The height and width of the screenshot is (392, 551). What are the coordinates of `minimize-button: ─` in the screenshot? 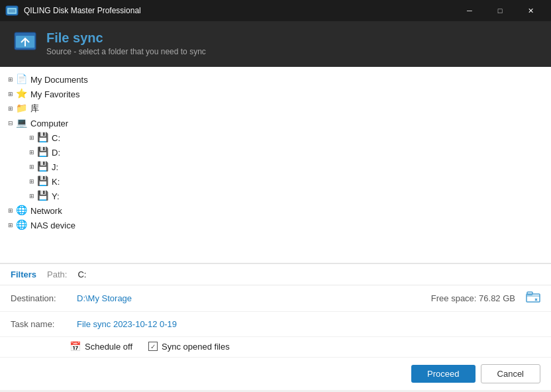 It's located at (470, 11).